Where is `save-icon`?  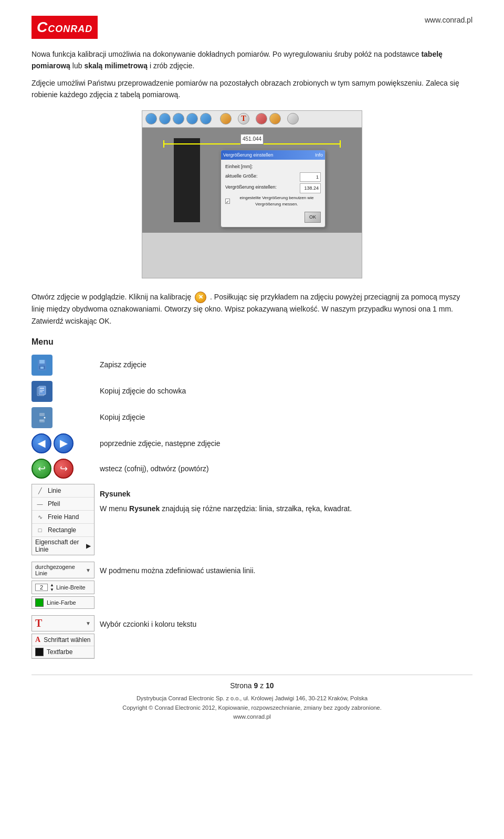 save-icon is located at coordinates (42, 365).